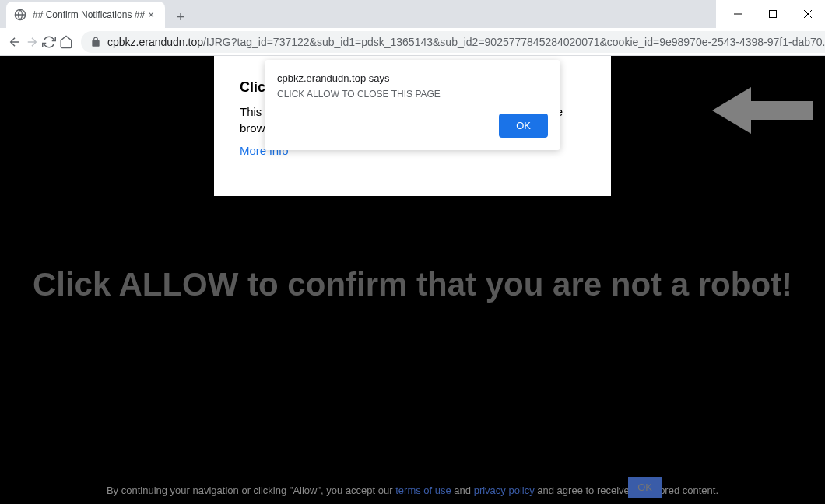 The width and height of the screenshot is (825, 504). Describe the element at coordinates (49, 42) in the screenshot. I see `reload-button` at that location.